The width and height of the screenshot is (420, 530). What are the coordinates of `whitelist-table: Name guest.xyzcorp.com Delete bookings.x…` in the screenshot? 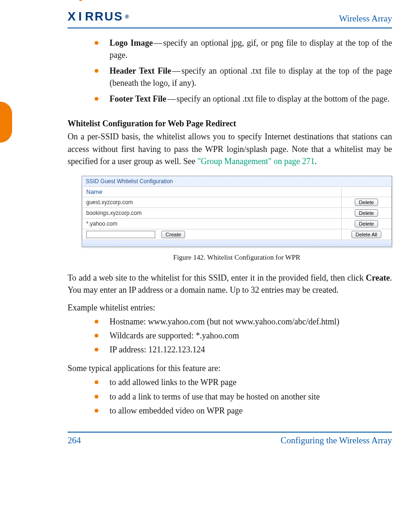 It's located at (237, 213).